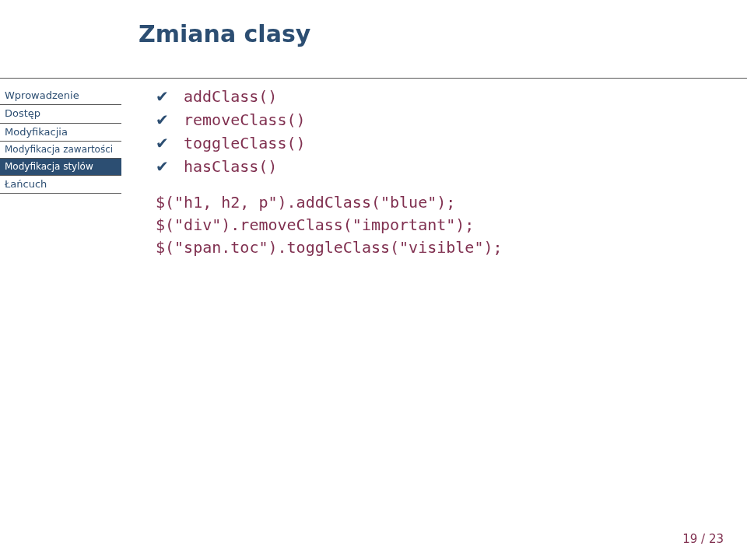 Image resolution: width=747 pixels, height=560 pixels. What do you see at coordinates (230, 96) in the screenshot?
I see `bullet-text: addClass()` at bounding box center [230, 96].